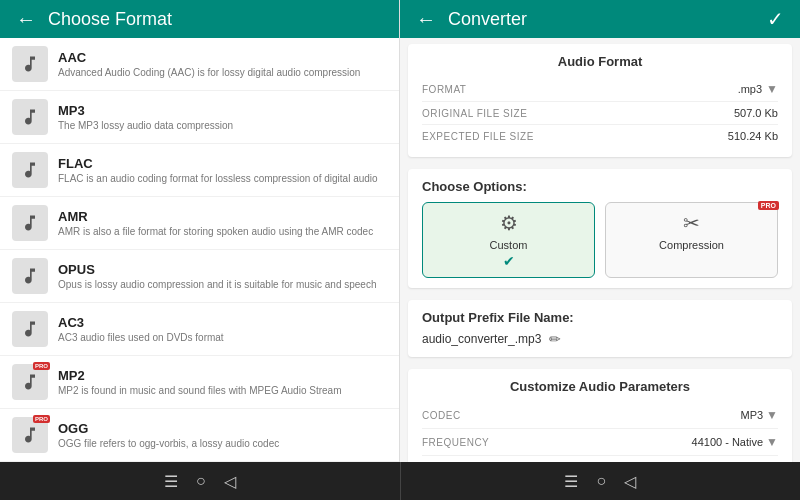 The image size is (800, 500). What do you see at coordinates (600, 386) in the screenshot?
I see `customize-params-title: Customize Audio Parameters` at bounding box center [600, 386].